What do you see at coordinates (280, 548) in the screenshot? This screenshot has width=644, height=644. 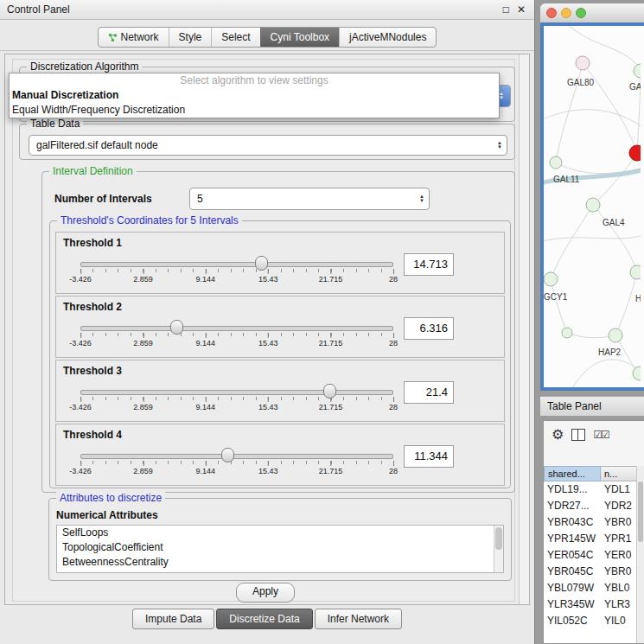 I see `attribute-list-item: TopologicalCoefficient` at bounding box center [280, 548].